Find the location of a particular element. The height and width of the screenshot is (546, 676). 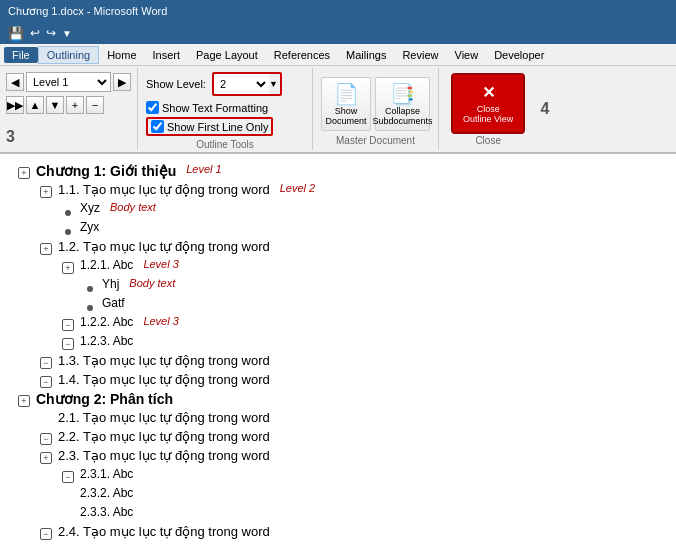

move-down-btn: ▼ is located at coordinates (55, 105).